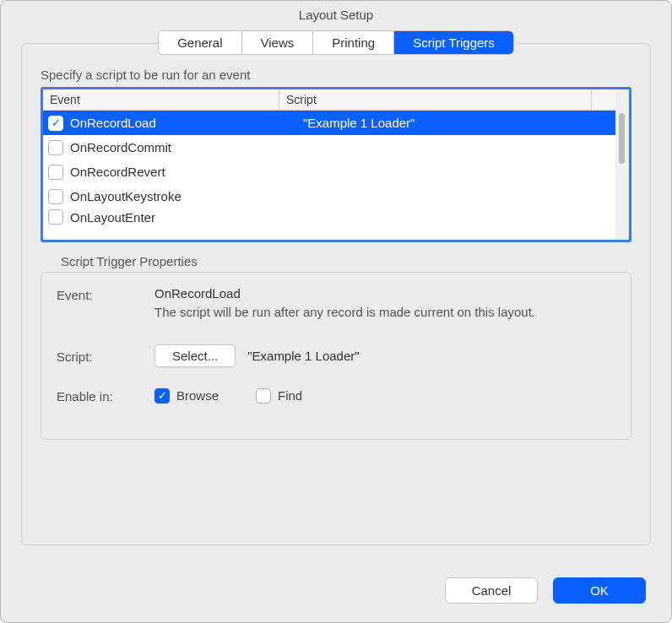 Image resolution: width=672 pixels, height=623 pixels. Describe the element at coordinates (106, 356) in the screenshot. I see `script-label: Script:` at that location.